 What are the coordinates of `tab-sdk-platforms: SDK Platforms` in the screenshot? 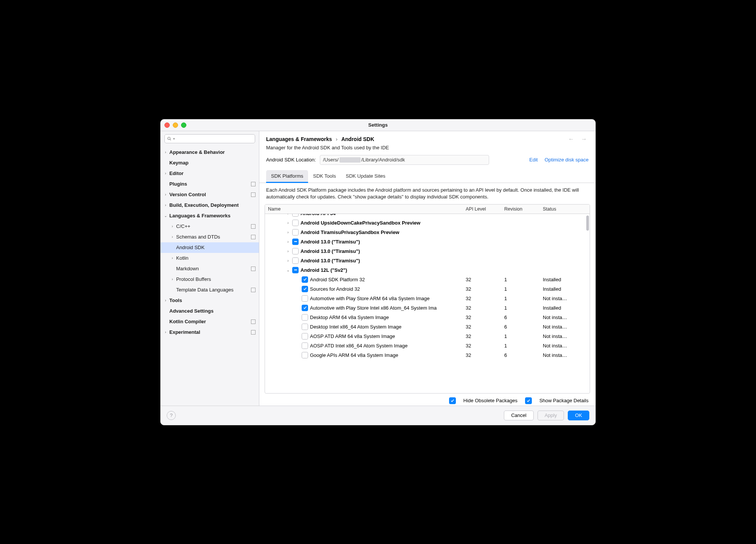 It's located at (287, 177).